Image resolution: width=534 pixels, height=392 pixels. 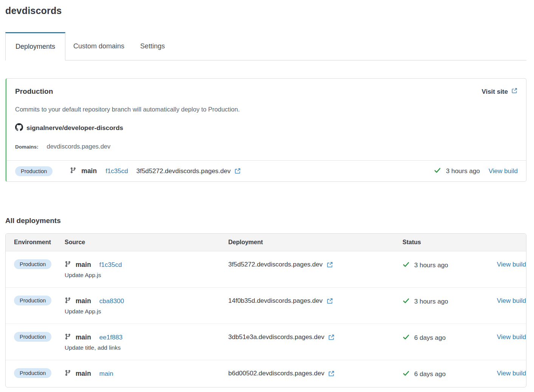 What do you see at coordinates (153, 46) in the screenshot?
I see `tab-label: Settings` at bounding box center [153, 46].